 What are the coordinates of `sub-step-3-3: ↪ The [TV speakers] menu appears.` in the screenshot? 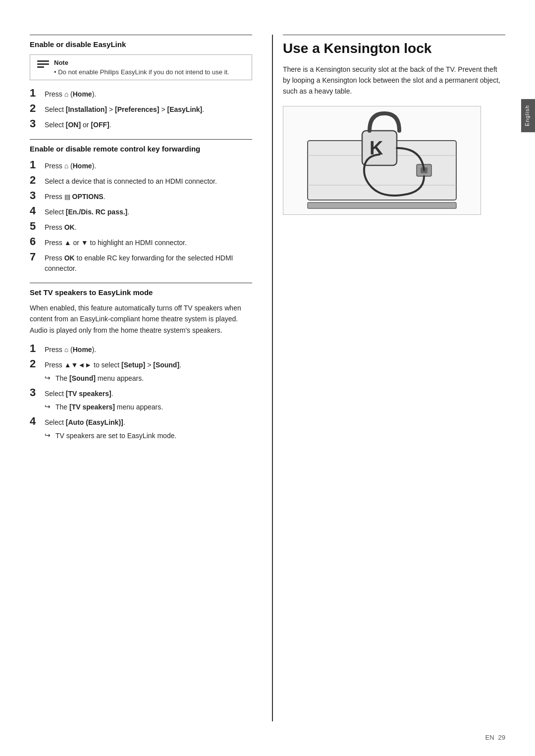 It's located at (149, 407).